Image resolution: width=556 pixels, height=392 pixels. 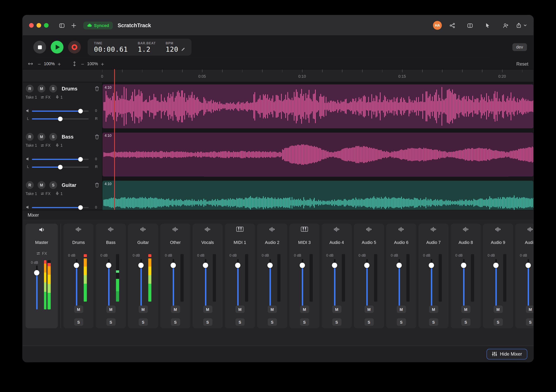 I want to click on strip-db-label: 0 dB, so click(x=136, y=255).